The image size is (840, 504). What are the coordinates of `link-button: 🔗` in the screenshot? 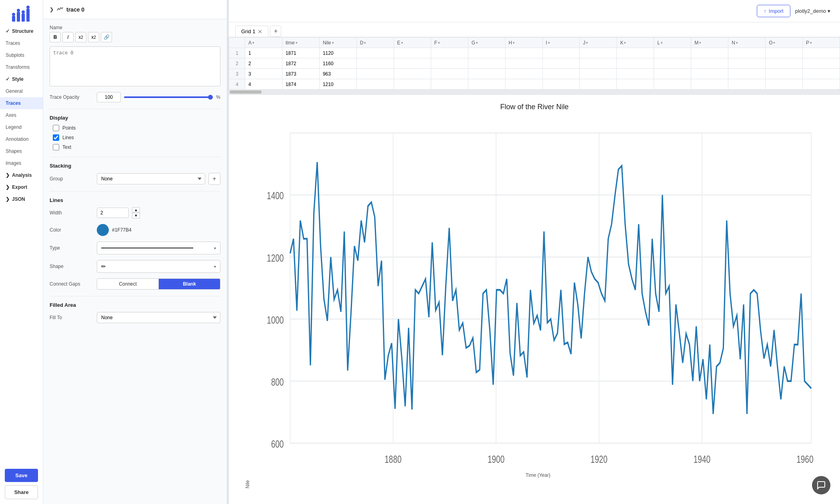 It's located at (106, 37).